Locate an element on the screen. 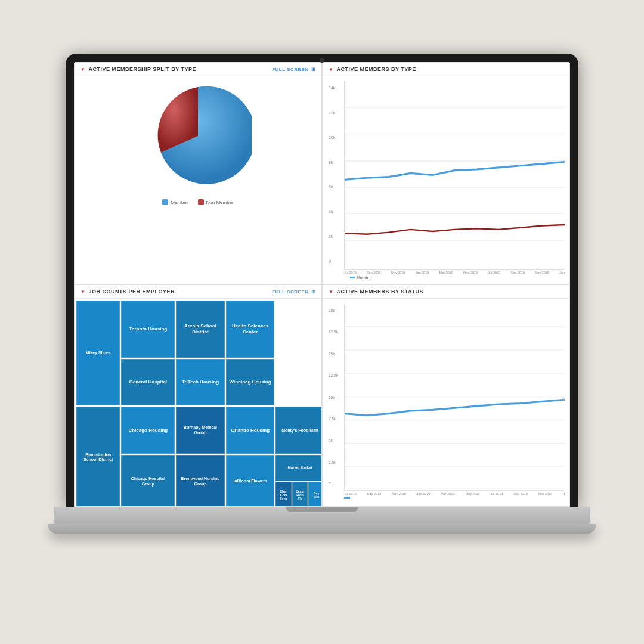 This screenshot has height=644, width=644. pie-container is located at coordinates (198, 136).